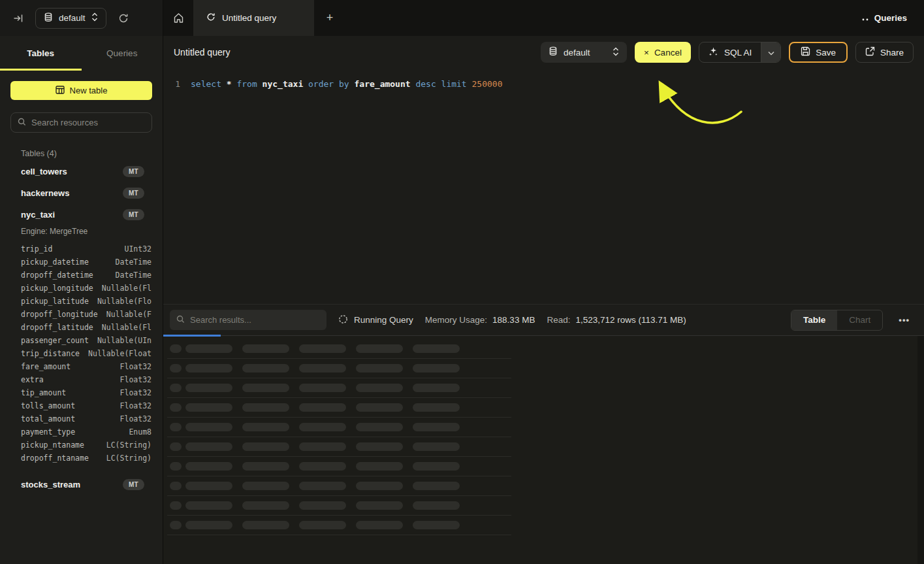  I want to click on resource-search, so click(81, 123).